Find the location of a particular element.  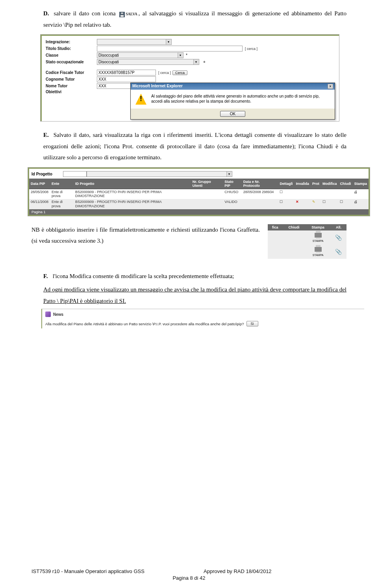

table-row: 06/11/2008Ente di provaBS2000909 - PROGE… is located at coordinates (199, 204).